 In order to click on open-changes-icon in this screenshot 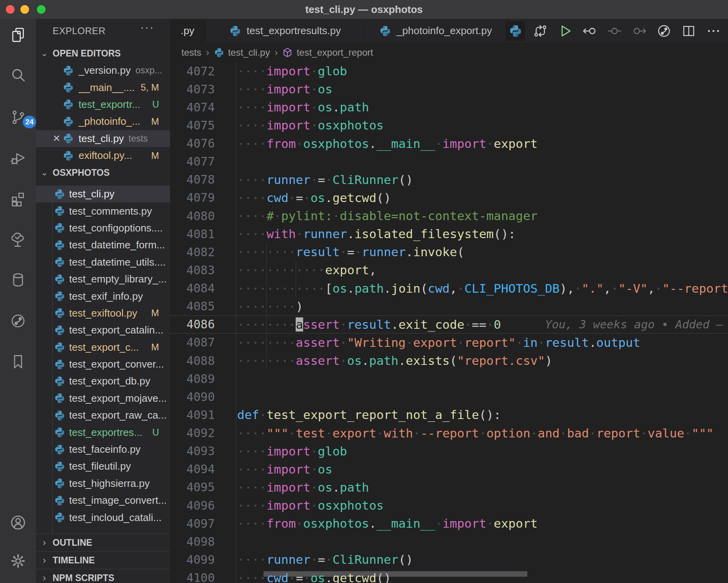, I will do `click(540, 31)`.